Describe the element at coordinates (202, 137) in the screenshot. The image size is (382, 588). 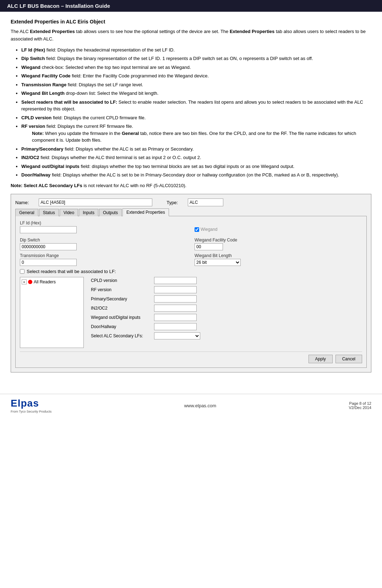
I see `note-indented: Note: When you update the firmware in th…` at that location.